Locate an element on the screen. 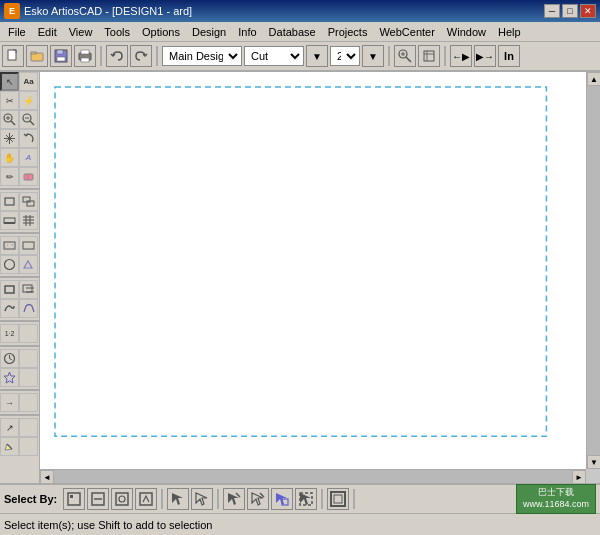 The height and width of the screenshot is (535, 600). linetype-dropdown: Cut Crease is located at coordinates (274, 56).